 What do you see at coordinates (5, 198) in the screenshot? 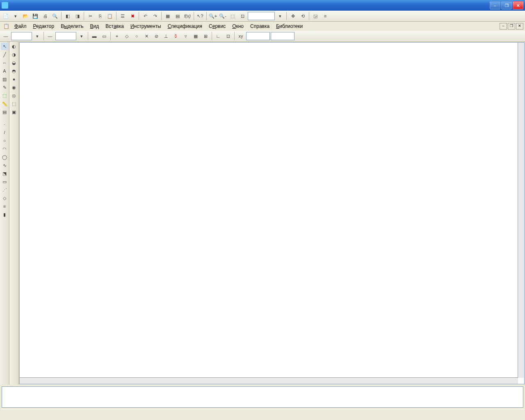
I see `vt-contour: ◇` at bounding box center [5, 198].